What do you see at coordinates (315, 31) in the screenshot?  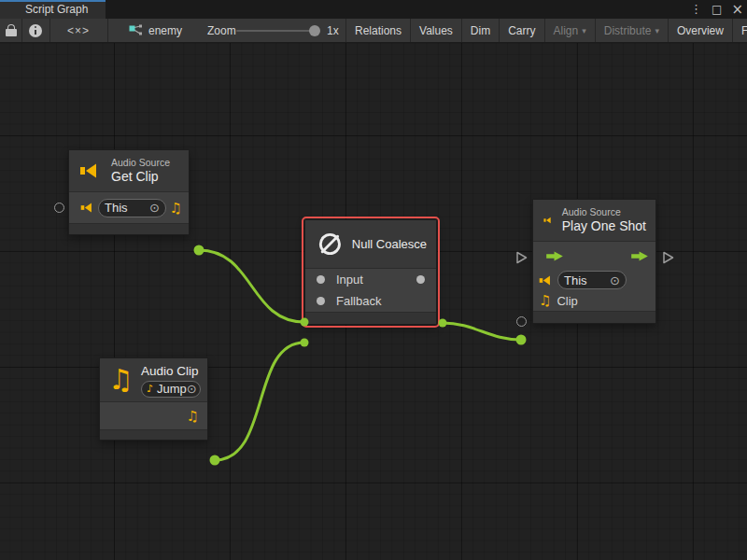 I see `zoom-slider-handle` at bounding box center [315, 31].